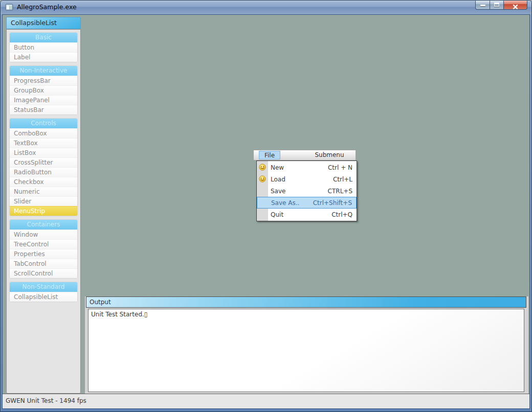 This screenshot has height=412, width=532. I want to click on menu-item-accelerator: Ctrl+Q, so click(342, 215).